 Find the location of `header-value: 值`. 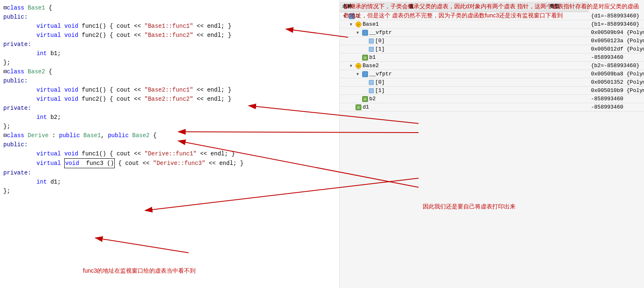

header-value: 值 is located at coordinates (477, 7).